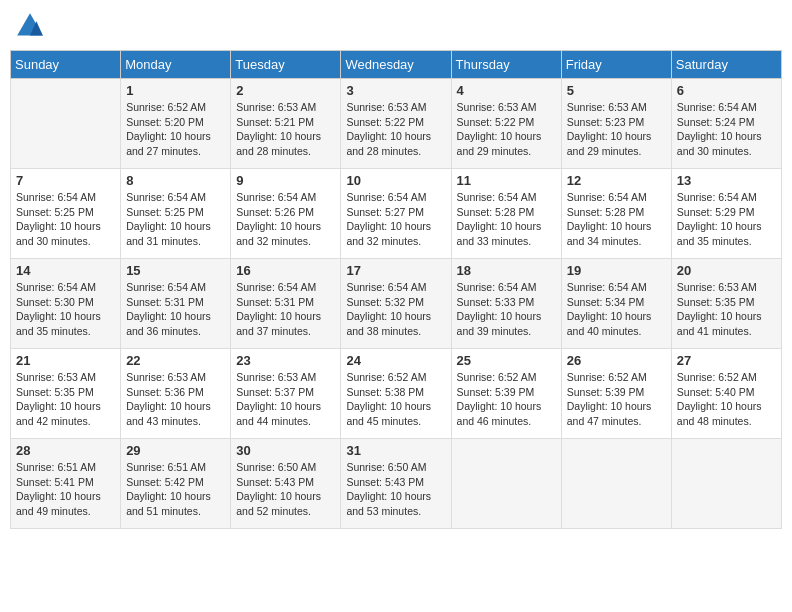 The height and width of the screenshot is (612, 792). I want to click on week-row-4: 21Sunrise: 6:53 AMSunset: 5:35 PMDayligh…, so click(396, 394).